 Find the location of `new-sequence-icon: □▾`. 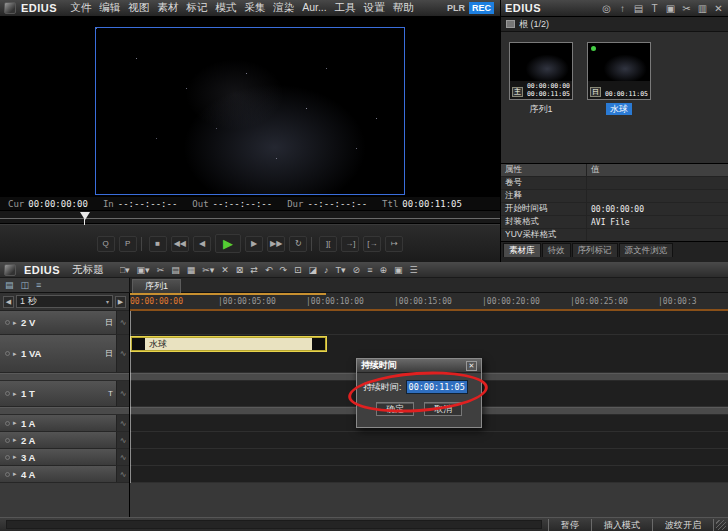

new-sequence-icon: □▾ is located at coordinates (125, 270).